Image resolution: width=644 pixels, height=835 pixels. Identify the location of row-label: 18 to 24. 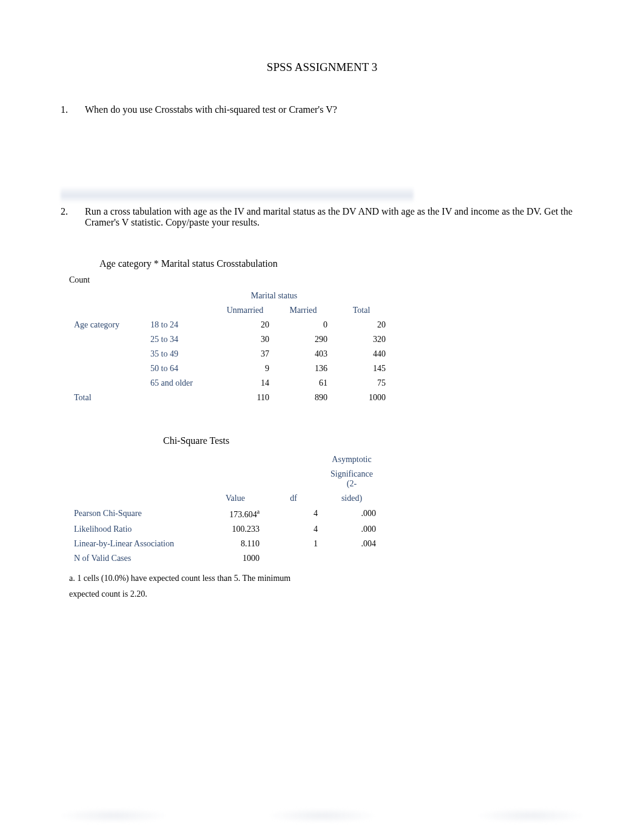
(181, 325).